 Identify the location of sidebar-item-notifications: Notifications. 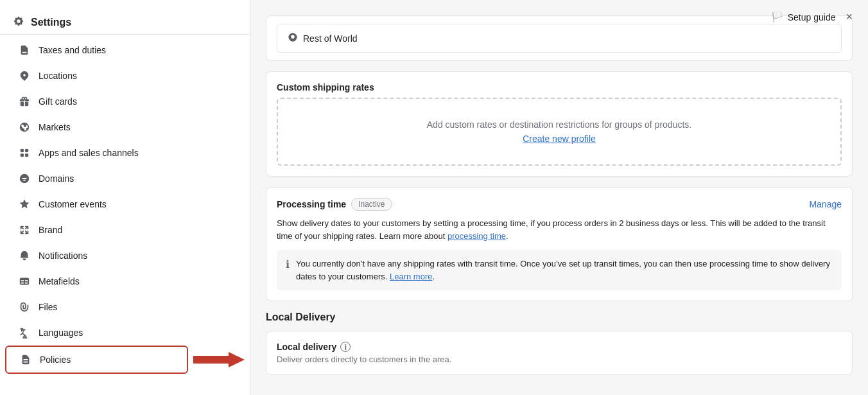
(125, 256).